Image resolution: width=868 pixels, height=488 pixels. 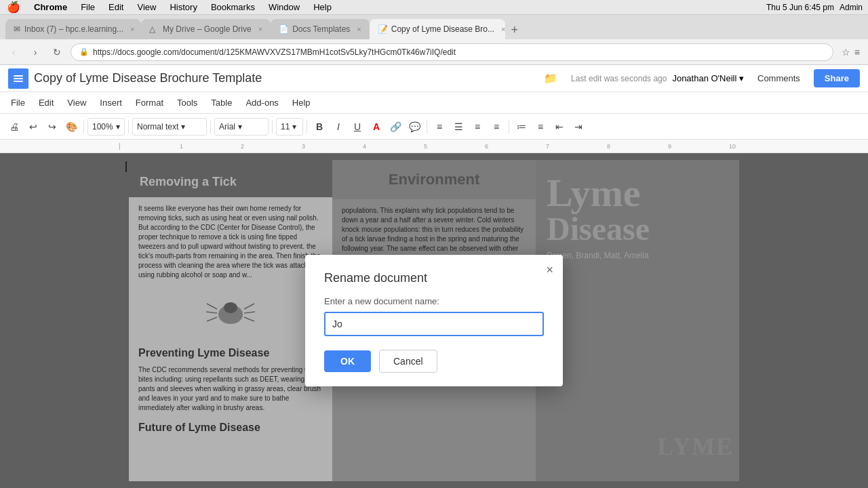 What do you see at coordinates (18, 103) in the screenshot?
I see `menu-file: File` at bounding box center [18, 103].